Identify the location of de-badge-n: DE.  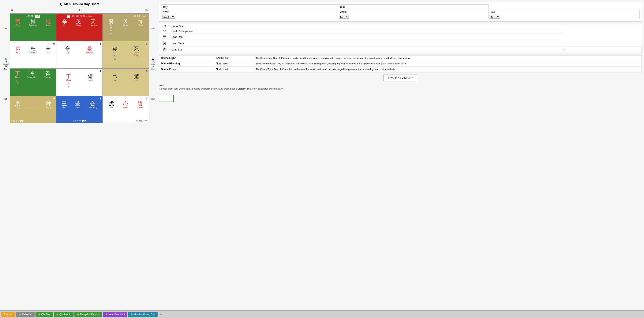
(84, 121).